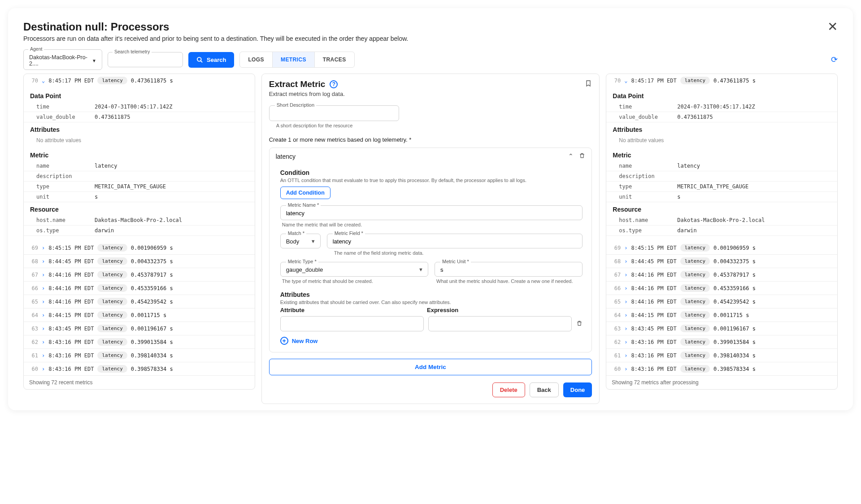 The image size is (861, 504). I want to click on new-row-button: + New Row, so click(299, 341).